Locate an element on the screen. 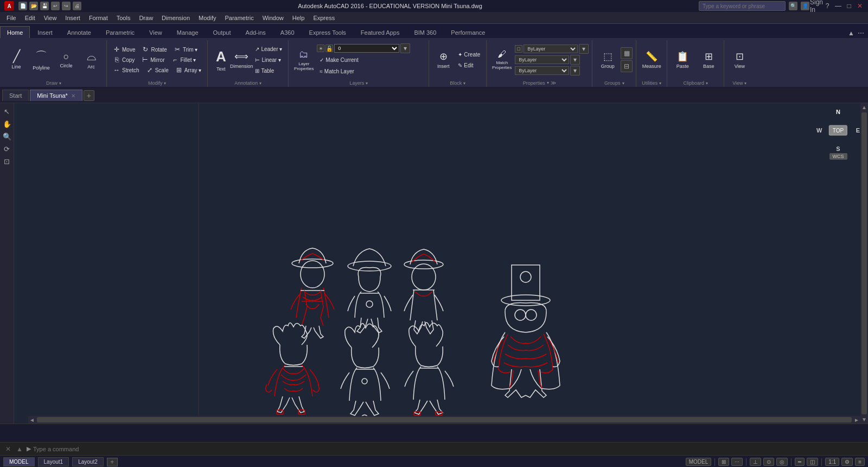  annotation-dimension-button: ⟺ Dimension is located at coordinates (241, 60).